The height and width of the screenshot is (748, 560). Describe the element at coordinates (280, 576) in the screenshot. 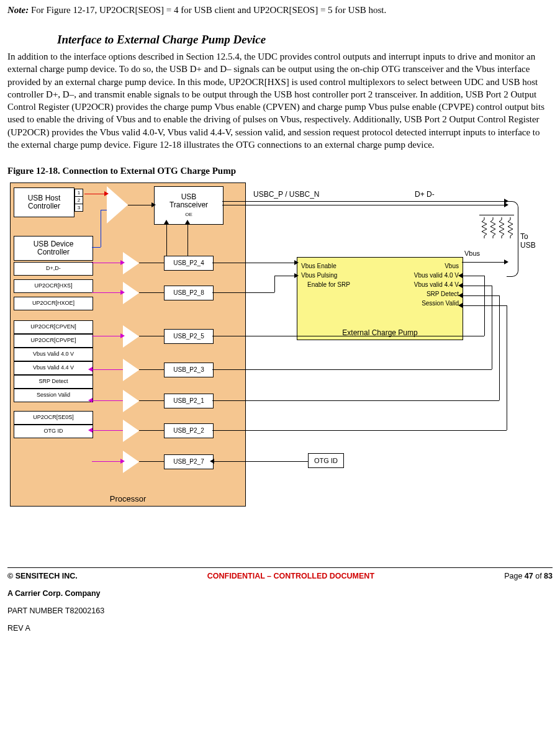

I see `footer-row: © SENSITECH INC. CONFIDENTIAL – CONTROLL…` at that location.